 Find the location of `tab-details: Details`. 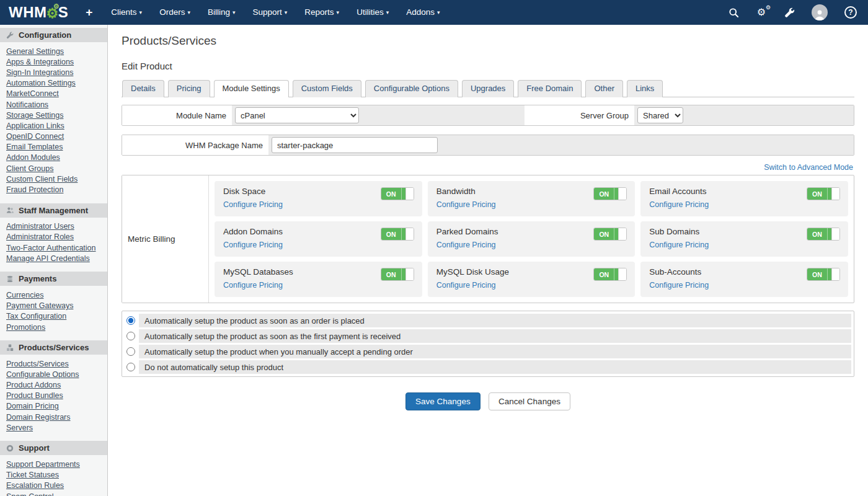

tab-details: Details is located at coordinates (143, 89).